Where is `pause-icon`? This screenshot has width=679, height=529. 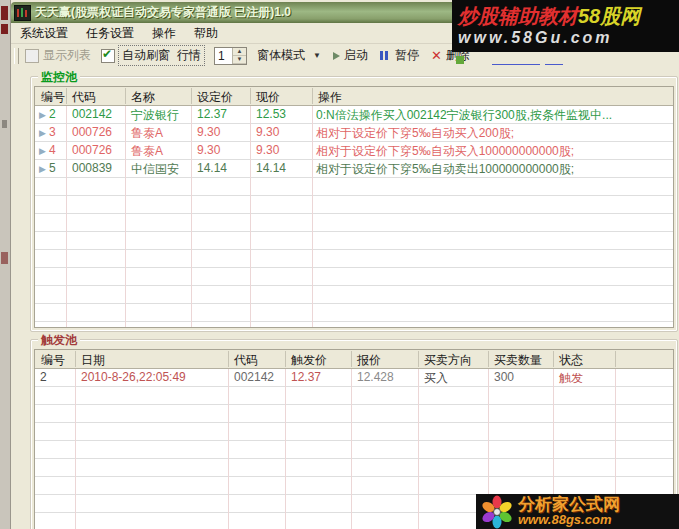
pause-icon is located at coordinates (385, 56).